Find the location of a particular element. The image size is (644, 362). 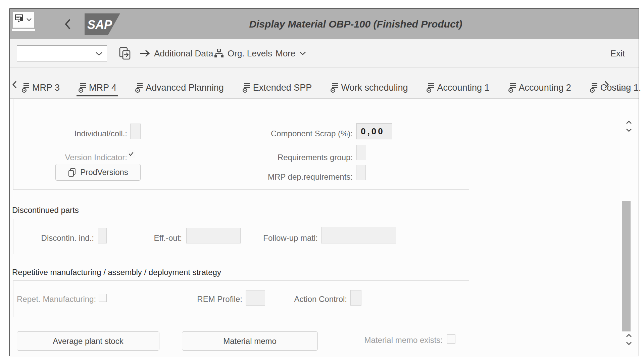

tab-label: Advanced Planning is located at coordinates (185, 88).